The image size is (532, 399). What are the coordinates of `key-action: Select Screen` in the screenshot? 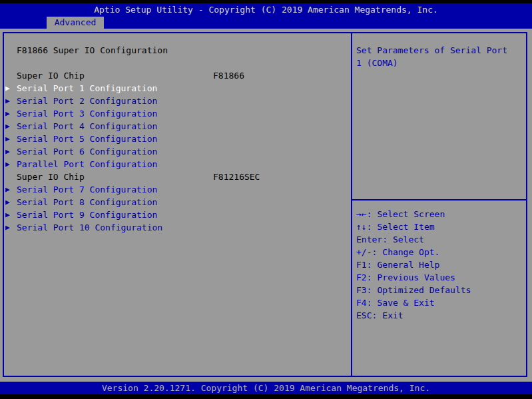 It's located at (411, 214).